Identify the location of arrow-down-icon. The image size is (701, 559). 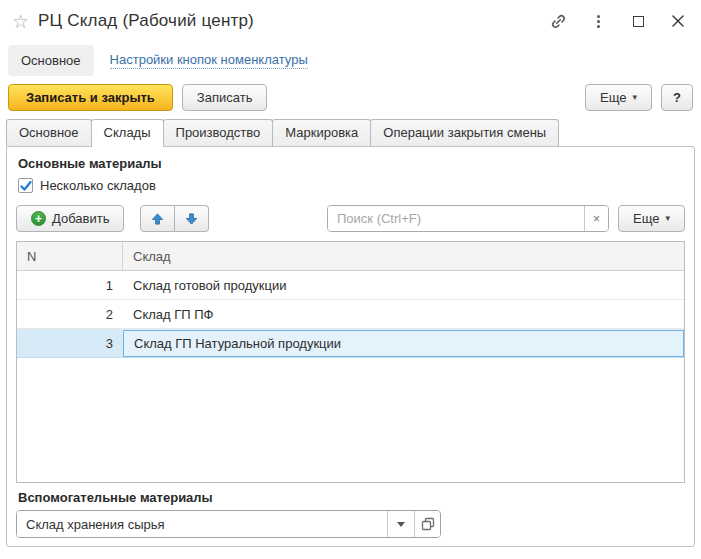
(192, 219).